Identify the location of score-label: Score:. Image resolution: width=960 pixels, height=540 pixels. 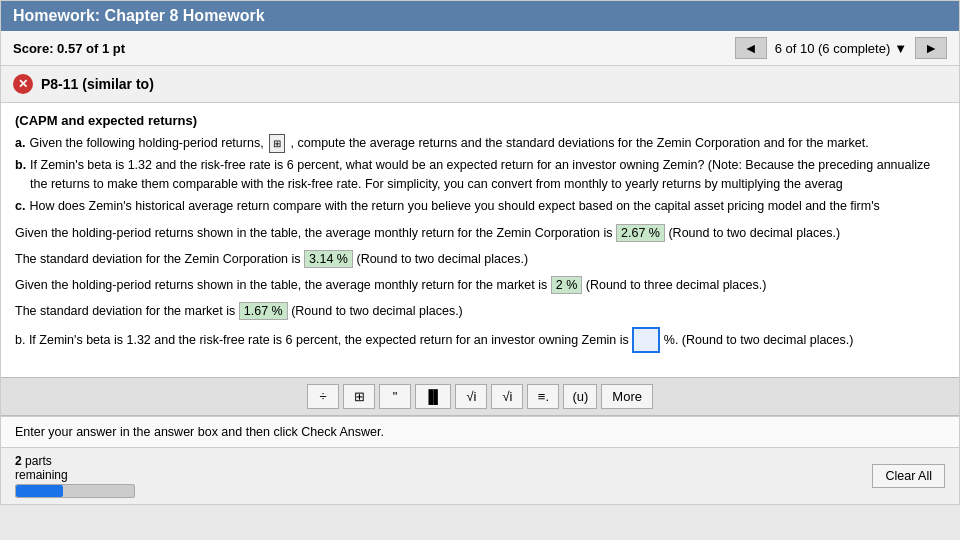
(33, 48).